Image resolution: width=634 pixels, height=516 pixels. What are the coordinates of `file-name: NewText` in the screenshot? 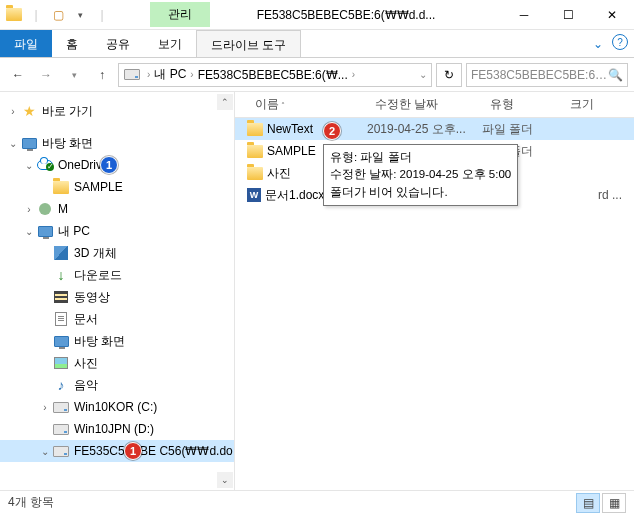 It's located at (290, 129).